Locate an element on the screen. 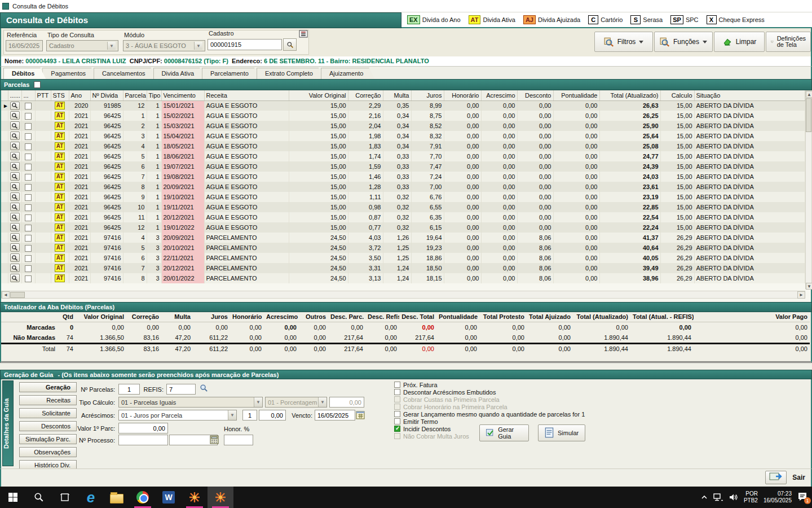 This screenshot has height=508, width=812. simular-button: Simular is located at coordinates (562, 433).